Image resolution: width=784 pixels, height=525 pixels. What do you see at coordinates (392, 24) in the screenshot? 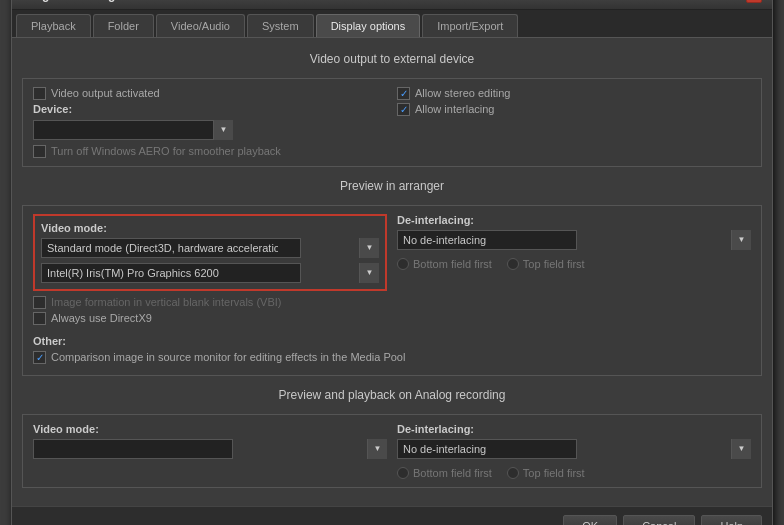
I see `tab-bar: Playback Folder Video/Audio System Displ…` at bounding box center [392, 24].